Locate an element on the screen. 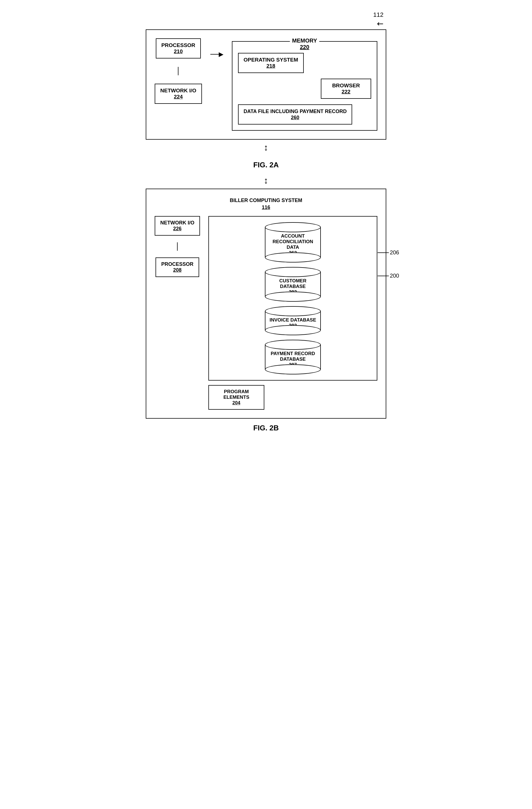 Image resolution: width=532 pixels, height=809 pixels. os-number: 218 is located at coordinates (271, 66).